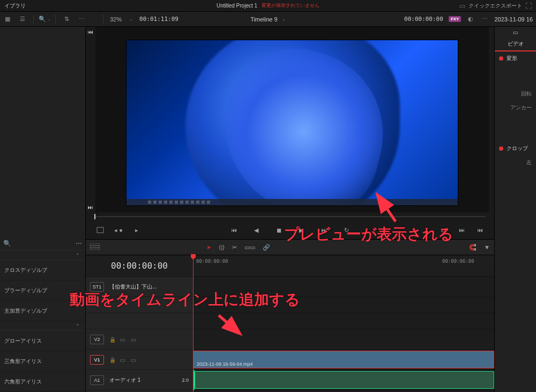 This screenshot has width=536, height=392. I want to click on transform-label: 変形, so click(512, 58).